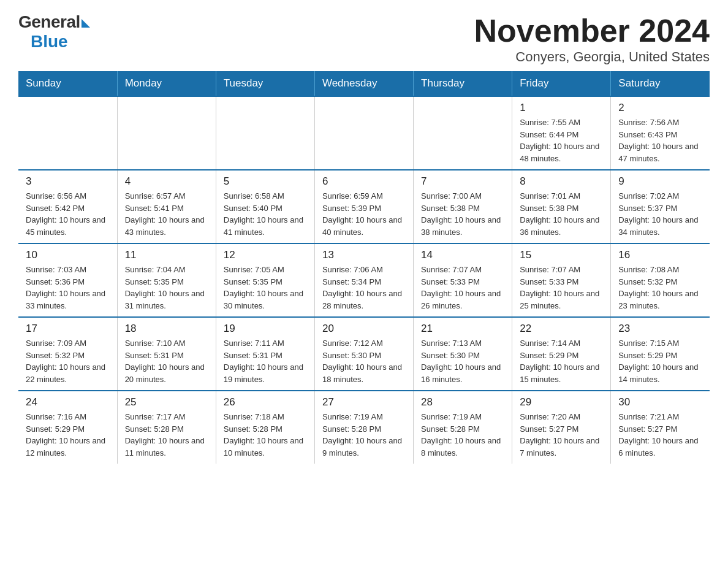 The height and width of the screenshot is (563, 728). I want to click on calendar-week-row: 24Sunrise: 7:16 AM Sunset: 5:29 PM Dayli…, so click(364, 427).